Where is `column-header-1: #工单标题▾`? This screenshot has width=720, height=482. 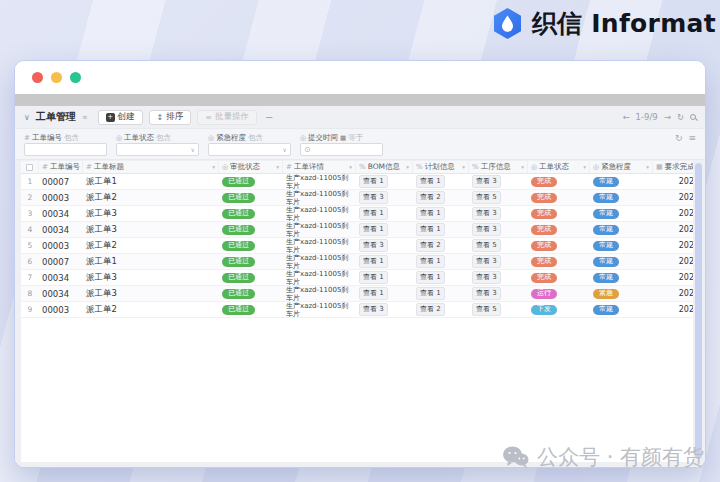 column-header-1: #工单标题▾ is located at coordinates (151, 167).